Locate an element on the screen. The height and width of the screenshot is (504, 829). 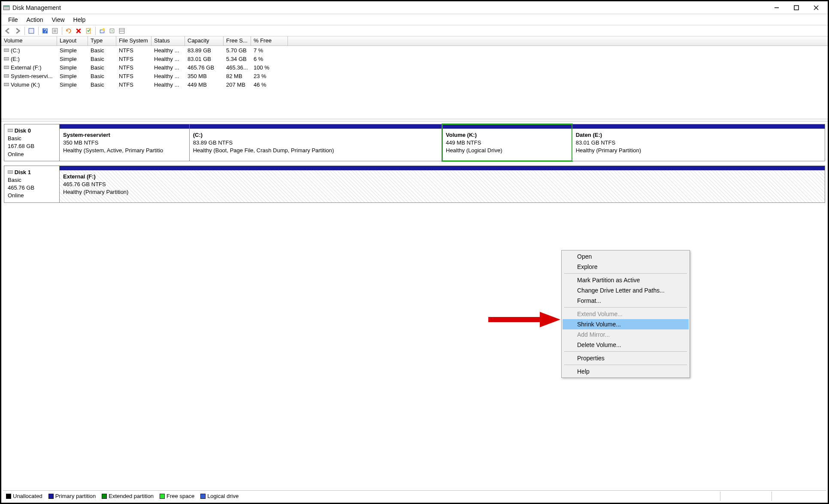
legend-item: Unallocated is located at coordinates (24, 496).